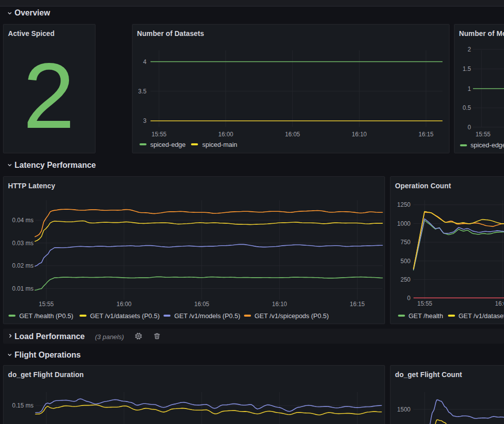  I want to click on svg-text: GET /health, so click(426, 316).